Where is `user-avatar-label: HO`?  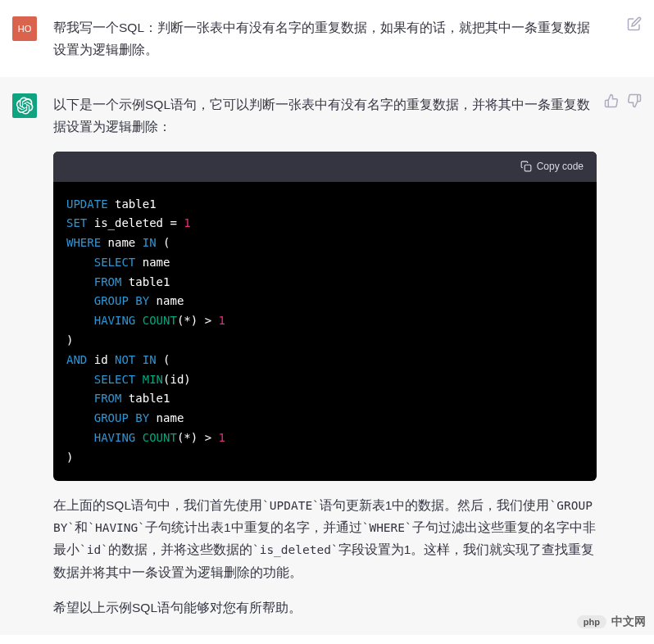
user-avatar-label: HO is located at coordinates (25, 29).